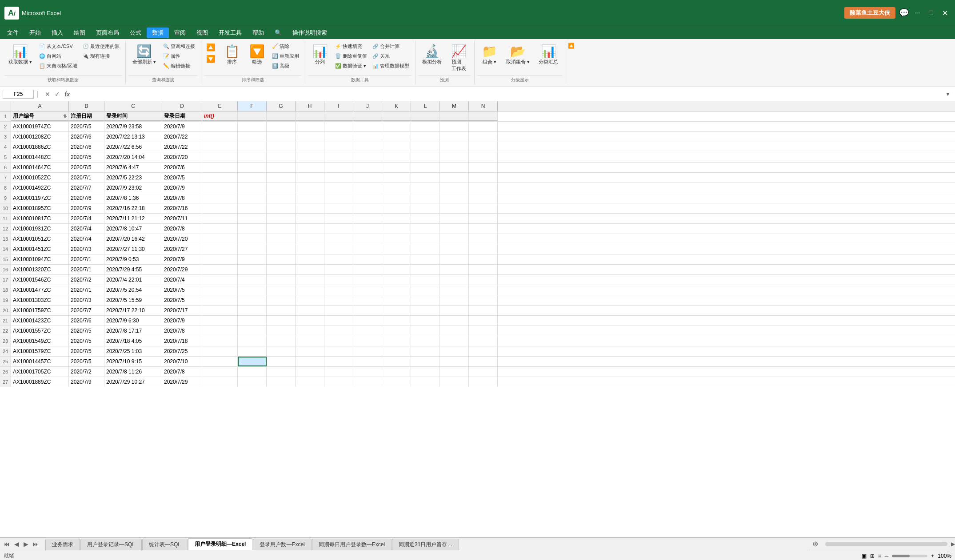 The height and width of the screenshot is (560, 955). Describe the element at coordinates (133, 198) in the screenshot. I see `cell-c9: 2020/7/8 1:36` at that location.